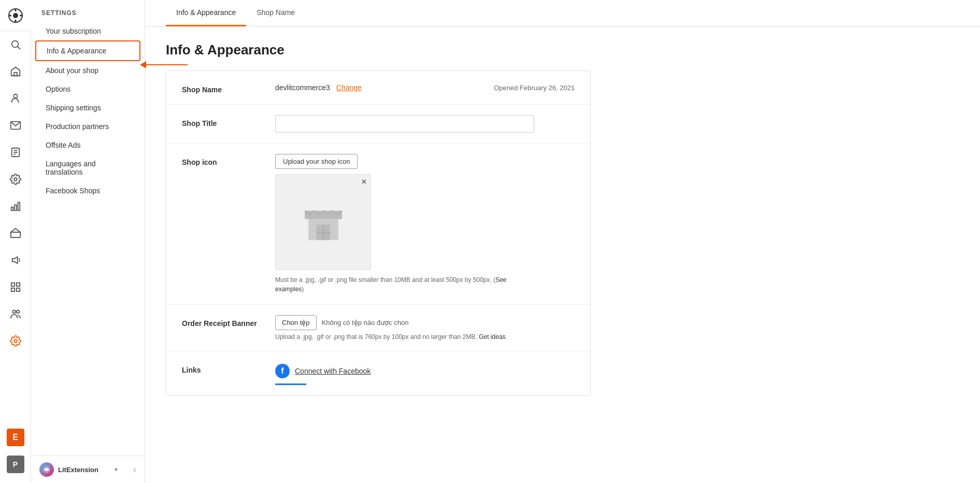  Describe the element at coordinates (425, 373) in the screenshot. I see `links-value: f Connect with Facebook` at that location.